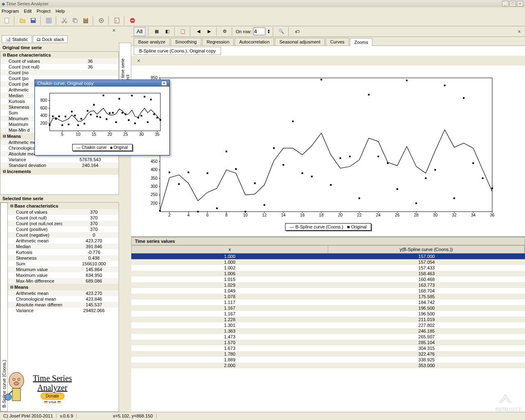  I want to click on chart-close-icon: ×, so click(139, 61).